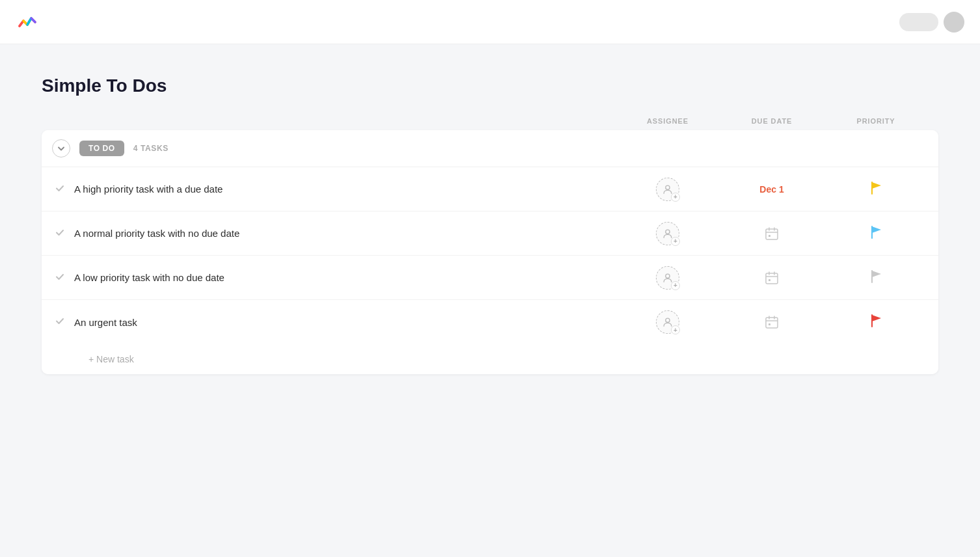  Describe the element at coordinates (490, 124) in the screenshot. I see `table-header: ASSIGNEE DUE DATE PRIORITY` at that location.